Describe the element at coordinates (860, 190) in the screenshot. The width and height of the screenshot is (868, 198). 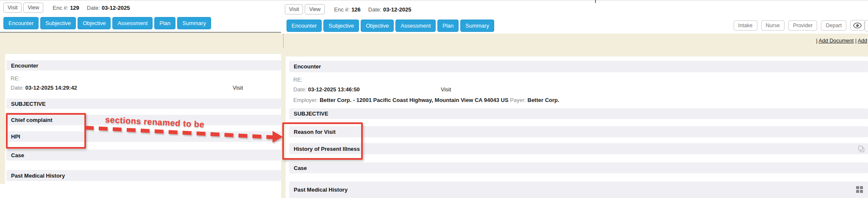
I see `grid-handle-icon` at that location.